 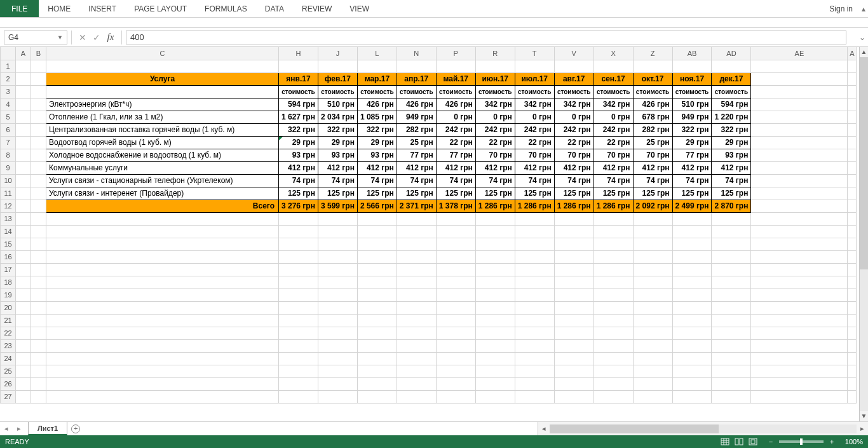 I want to click on value-cell: 74 грн, so click(x=653, y=180).